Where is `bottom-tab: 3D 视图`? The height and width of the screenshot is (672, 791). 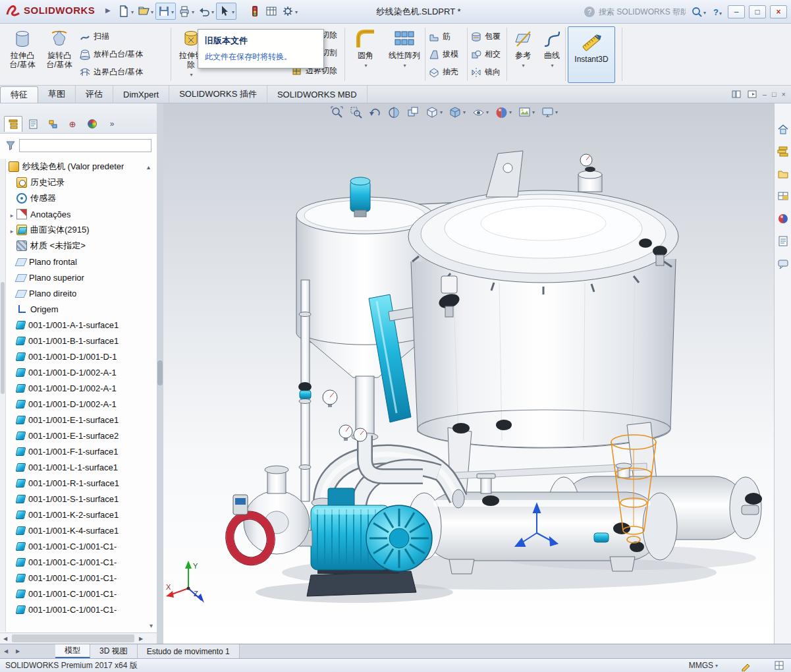
bottom-tab: 3D 视图 is located at coordinates (114, 651).